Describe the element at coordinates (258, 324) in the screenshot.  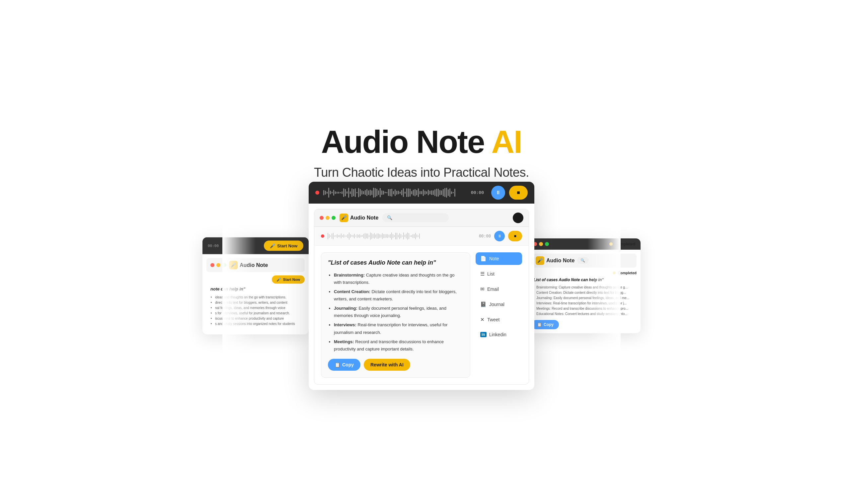
I see `list-item: s and study sessions into organized note…` at that location.